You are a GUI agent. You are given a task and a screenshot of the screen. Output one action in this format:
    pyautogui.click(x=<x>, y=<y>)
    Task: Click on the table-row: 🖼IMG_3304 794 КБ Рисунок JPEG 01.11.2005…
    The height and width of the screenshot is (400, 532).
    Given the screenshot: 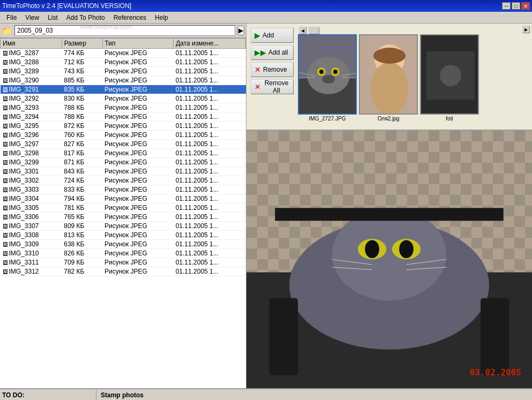 What is the action you would take?
    pyautogui.click(x=123, y=199)
    